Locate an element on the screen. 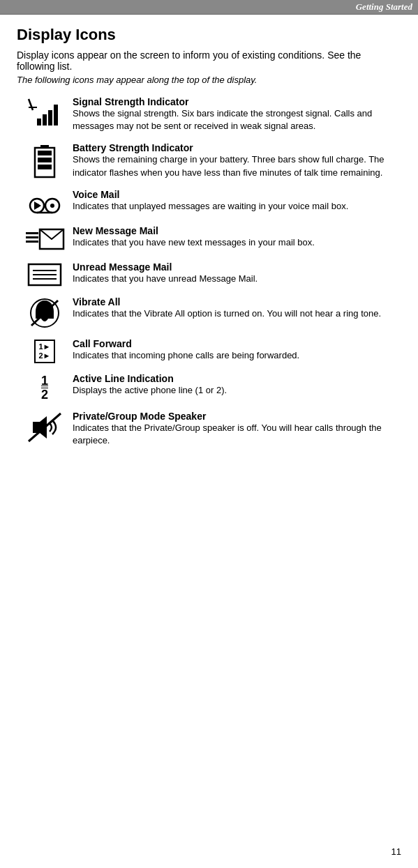 This screenshot has width=418, height=868. list-item: Signal Strength Indicator Shows the sign… is located at coordinates (209, 114).